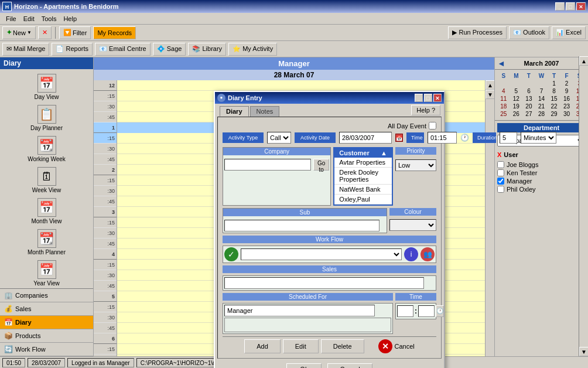 This screenshot has height=368, width=588. I want to click on all-day-checkbox, so click(432, 125).